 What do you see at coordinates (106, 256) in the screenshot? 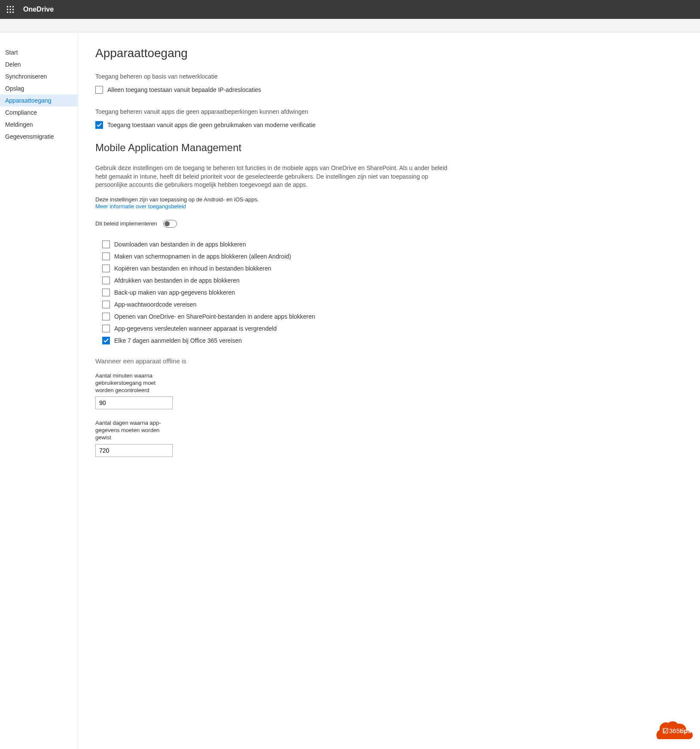
I see `checkbox-block-screenshot` at bounding box center [106, 256].